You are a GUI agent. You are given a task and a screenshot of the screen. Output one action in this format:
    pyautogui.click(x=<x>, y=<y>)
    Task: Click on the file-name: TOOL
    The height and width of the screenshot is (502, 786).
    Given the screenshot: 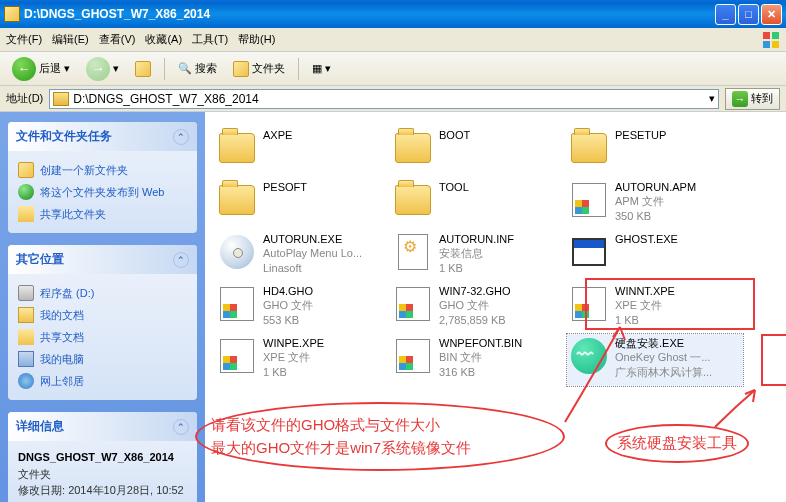 What is the action you would take?
    pyautogui.click(x=502, y=187)
    